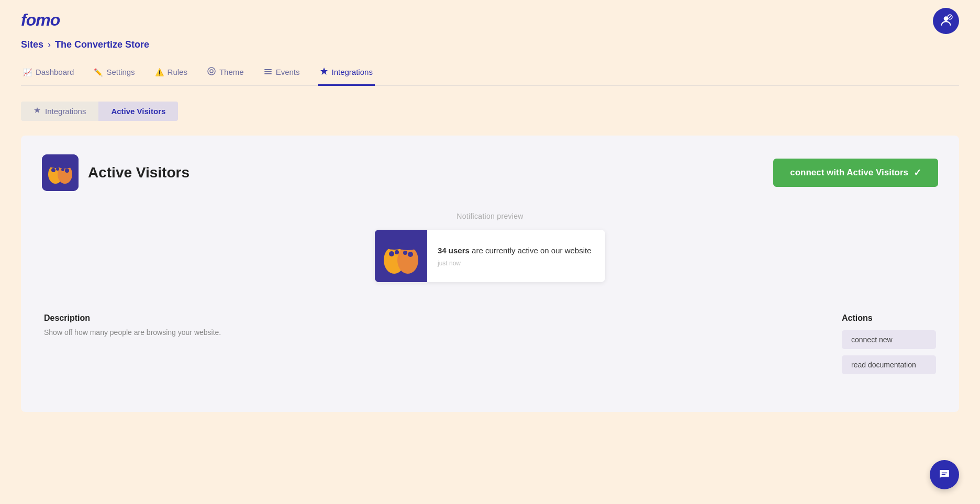 This screenshot has height=504, width=980. I want to click on description-text: Show off how many people are browsing yo…, so click(132, 332).